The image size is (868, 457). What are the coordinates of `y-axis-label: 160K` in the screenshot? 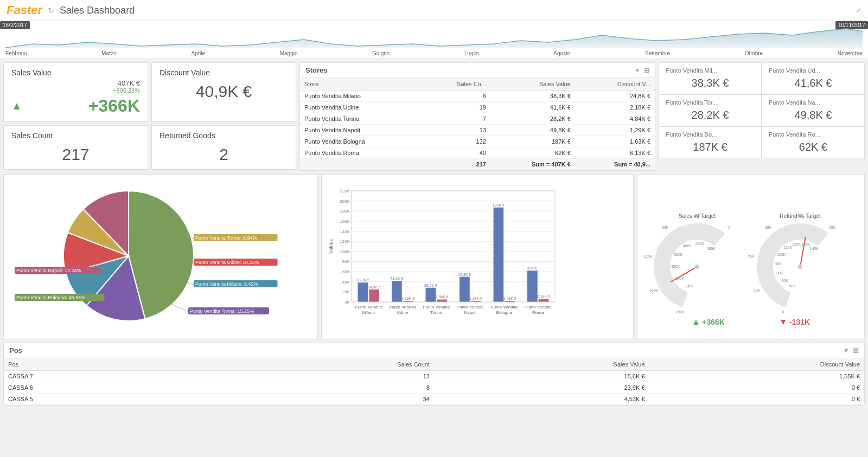 It's located at (345, 221).